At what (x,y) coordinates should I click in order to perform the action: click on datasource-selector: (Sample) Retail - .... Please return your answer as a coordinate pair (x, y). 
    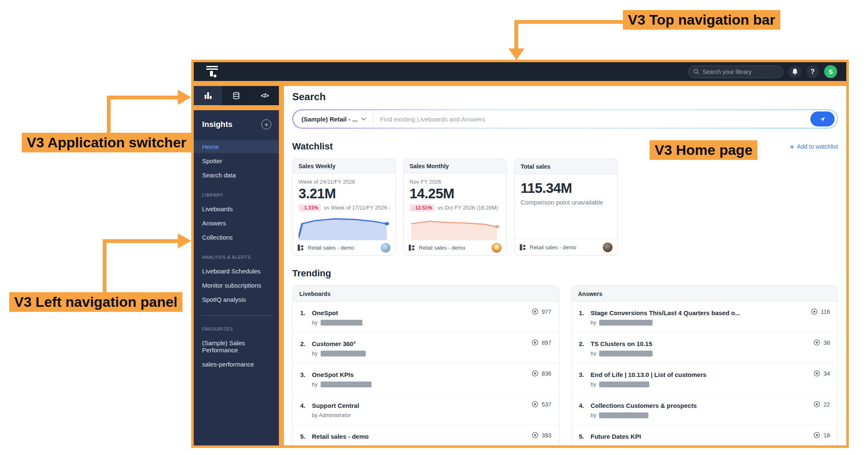
    Looking at the image, I should click on (334, 119).